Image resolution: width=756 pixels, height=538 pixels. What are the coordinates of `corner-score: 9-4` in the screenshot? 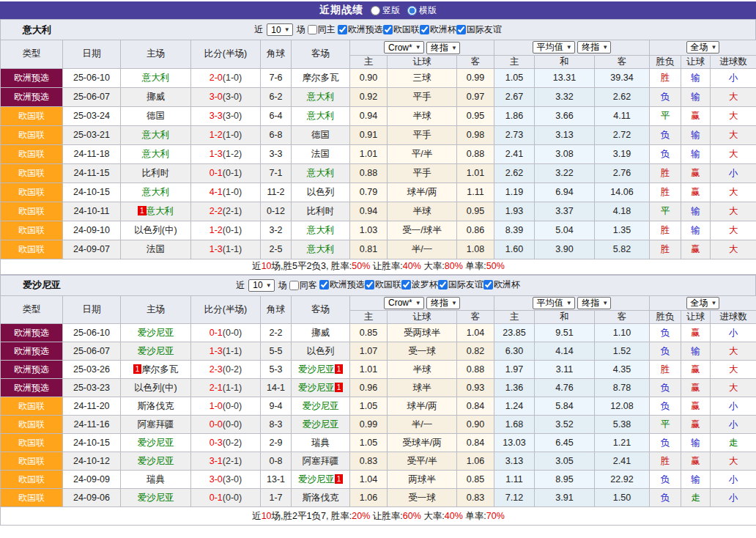 It's located at (276, 406).